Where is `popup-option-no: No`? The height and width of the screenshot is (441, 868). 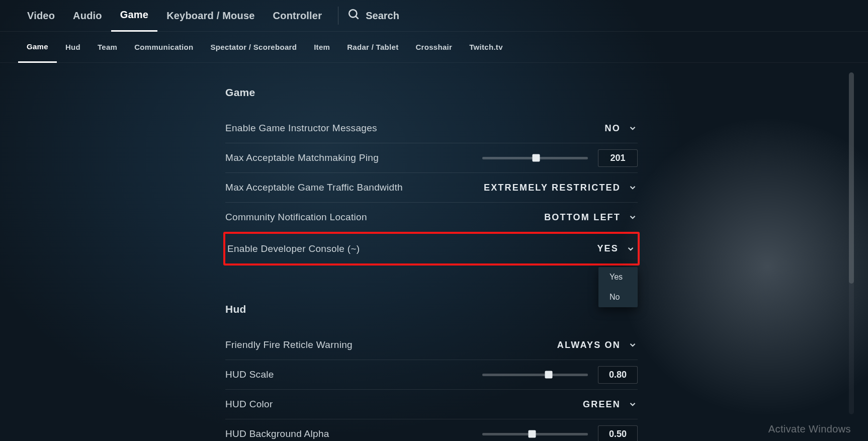
popup-option-no: No is located at coordinates (618, 297).